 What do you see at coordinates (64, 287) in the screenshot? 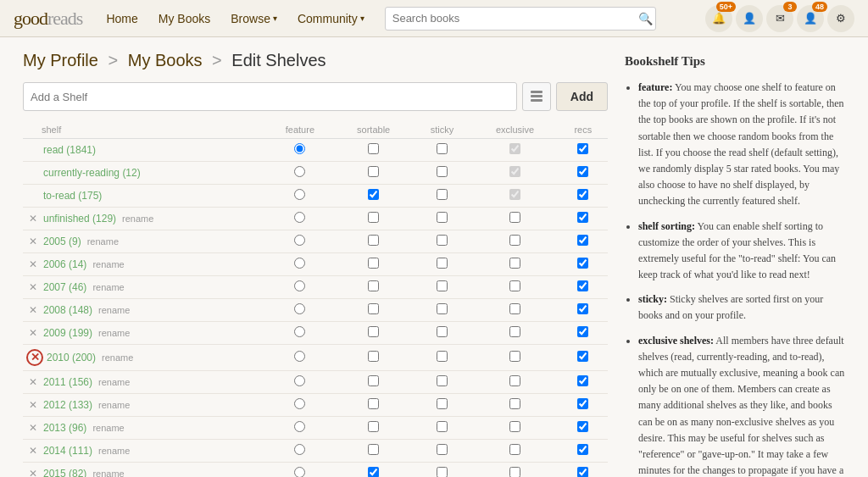
I see `shelf-name-link: 2007 (46)` at bounding box center [64, 287].